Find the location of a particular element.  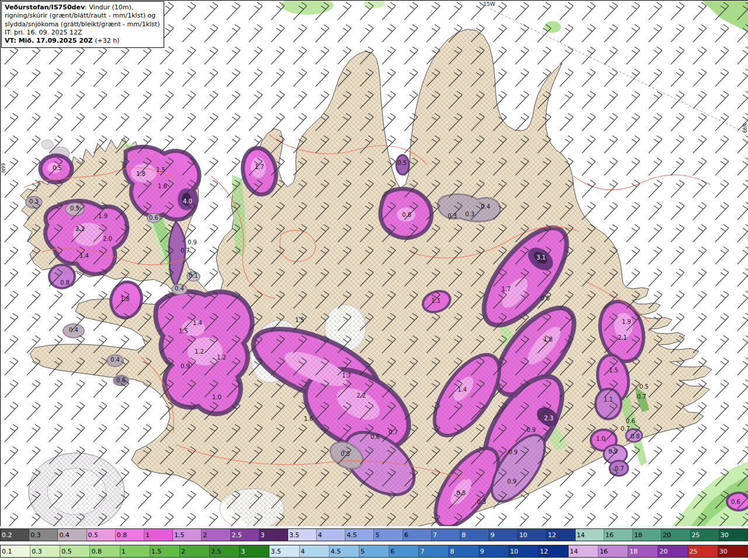

legend-cell: 0.5 is located at coordinates (75, 551).